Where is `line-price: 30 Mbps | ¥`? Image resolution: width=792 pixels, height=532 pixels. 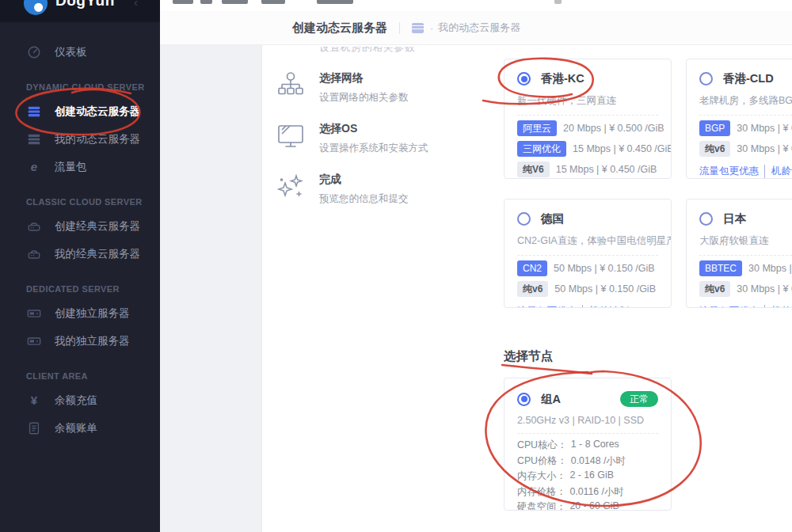 line-price: 30 Mbps | ¥ is located at coordinates (770, 268).